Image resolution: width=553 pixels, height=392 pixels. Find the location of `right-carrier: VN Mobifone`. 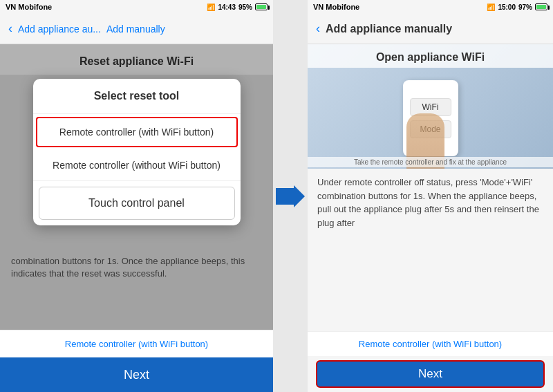

right-carrier: VN Mobifone is located at coordinates (336, 7).